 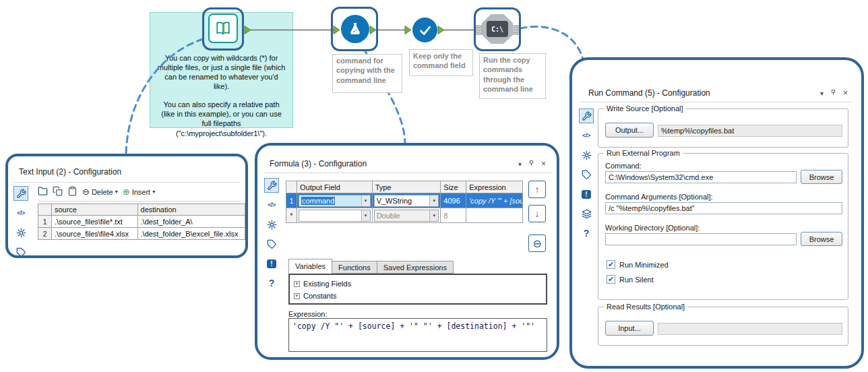 I want to click on working-directory-input, so click(x=701, y=239).